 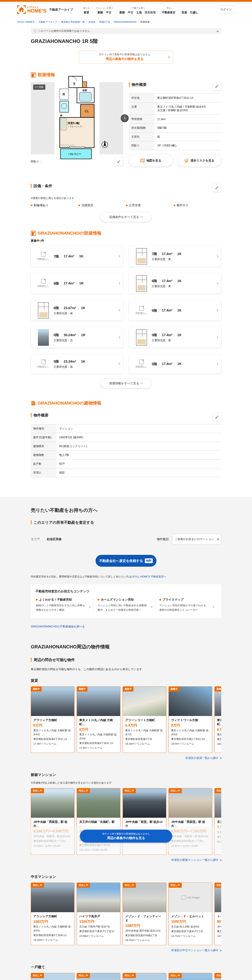 I want to click on floorplan-image: 玄 洗 浴室, so click(x=77, y=118).